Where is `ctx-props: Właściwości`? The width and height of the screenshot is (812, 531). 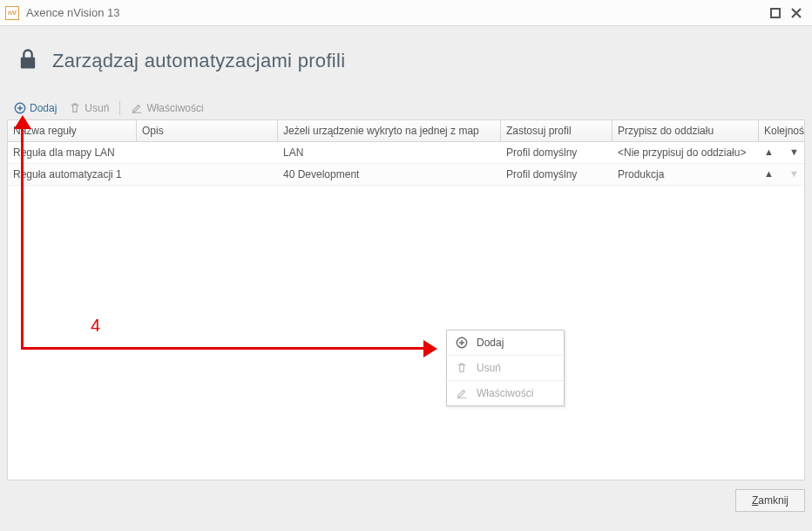
ctx-props: Właściwości is located at coordinates (505, 393).